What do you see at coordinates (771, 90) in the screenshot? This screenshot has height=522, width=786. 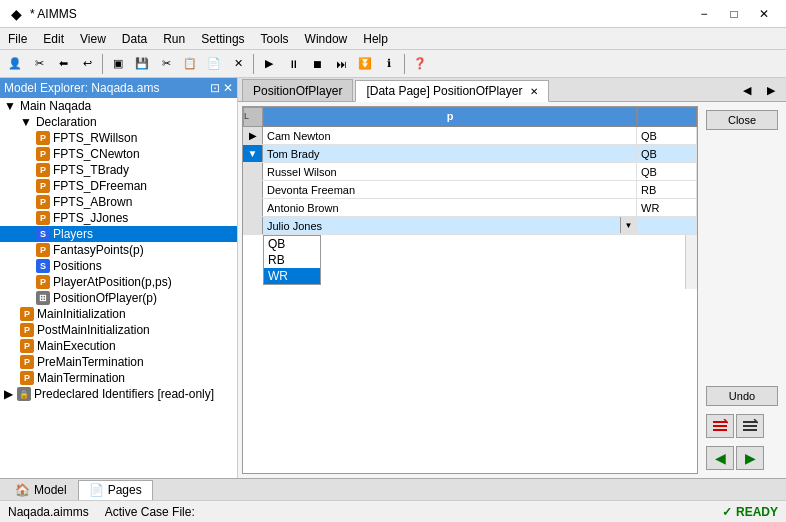 I see `tab-nav-right: ▶` at bounding box center [771, 90].